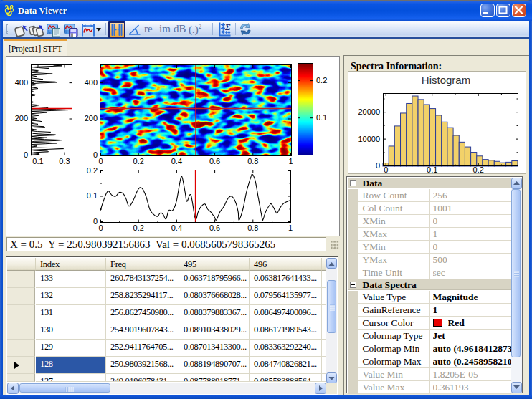  I want to click on svg-text: Histogram, so click(446, 80).